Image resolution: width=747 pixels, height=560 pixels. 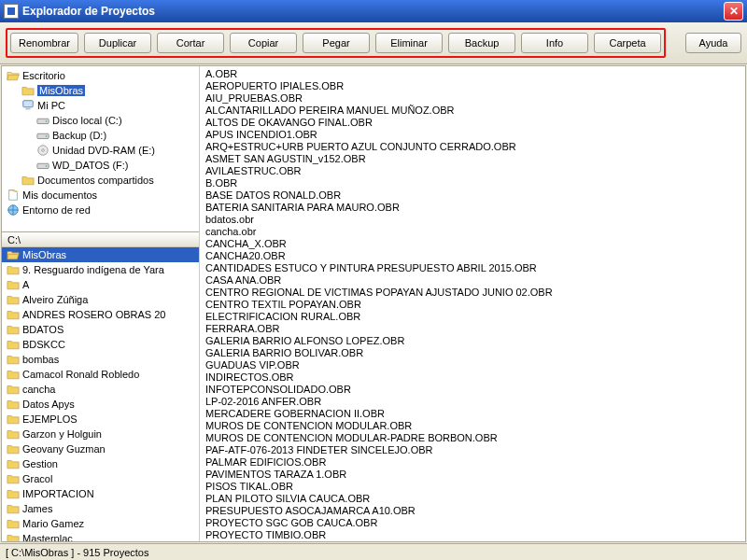 I want to click on tree-item: Entorno de red, so click(x=103, y=210).